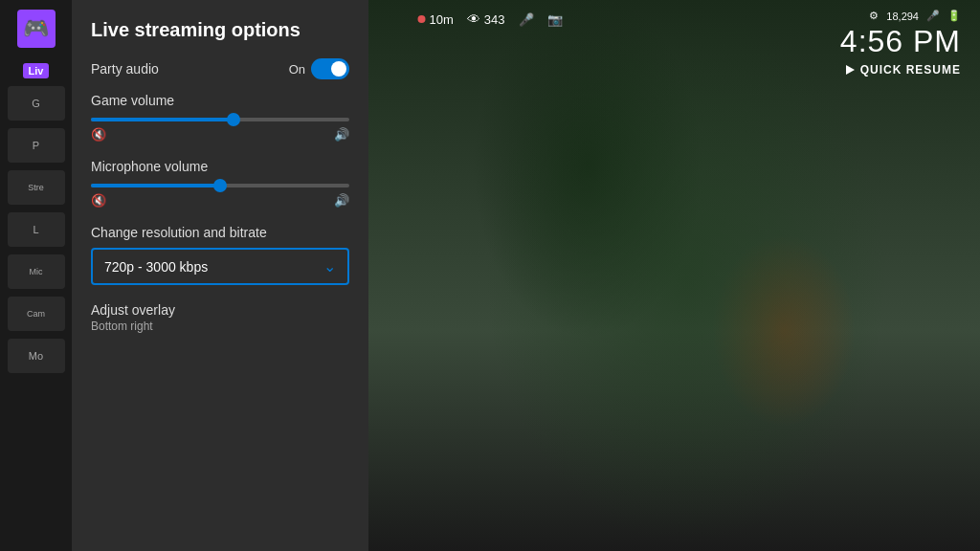  Describe the element at coordinates (902, 16) in the screenshot. I see `score-value: 18,294` at that location.